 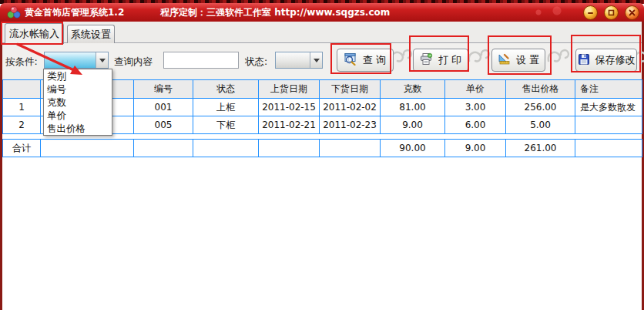 I want to click on search-label: 查询内容, so click(x=133, y=62).